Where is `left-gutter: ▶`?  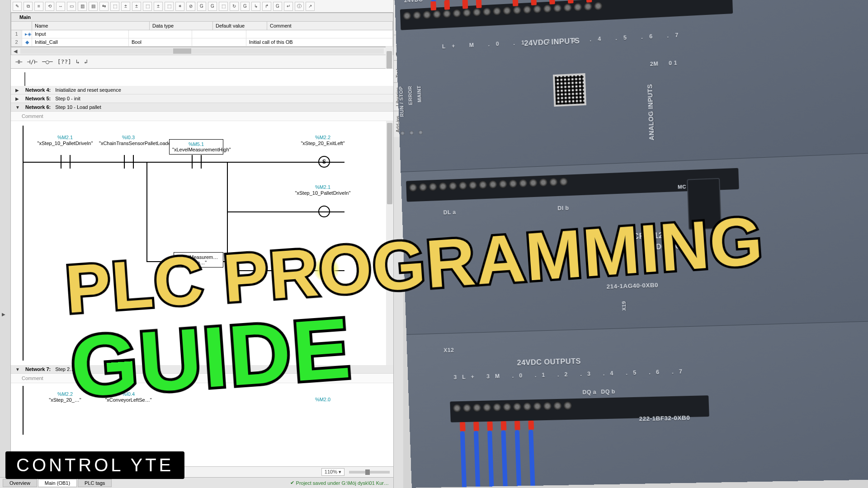 left-gutter: ▶ is located at coordinates (5, 244).